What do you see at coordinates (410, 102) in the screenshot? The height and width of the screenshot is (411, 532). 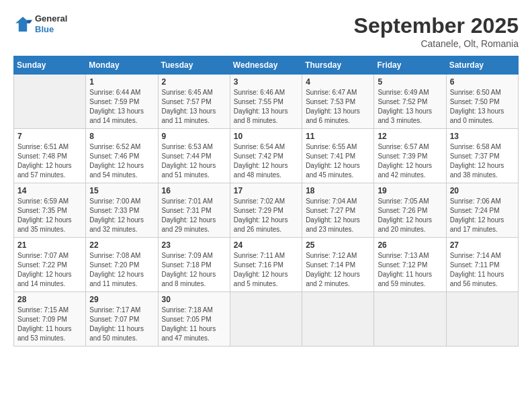 I see `calendar-cell: 5Sunrise: 6:49 AM Sunset: 7:52 PM Daylig…` at bounding box center [410, 102].